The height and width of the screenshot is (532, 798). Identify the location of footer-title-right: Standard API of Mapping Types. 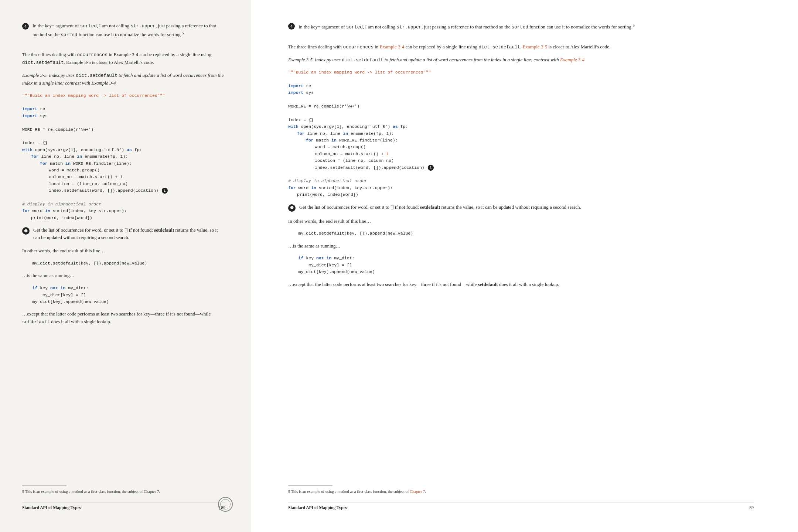
(318, 508).